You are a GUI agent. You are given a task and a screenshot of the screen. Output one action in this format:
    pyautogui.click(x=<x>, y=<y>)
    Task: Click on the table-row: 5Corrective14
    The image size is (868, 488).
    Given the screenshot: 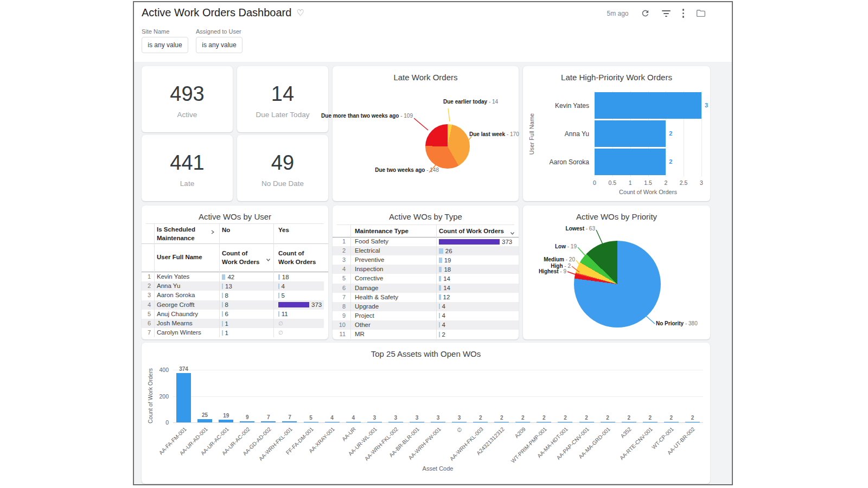 What is the action you would take?
    pyautogui.click(x=425, y=279)
    